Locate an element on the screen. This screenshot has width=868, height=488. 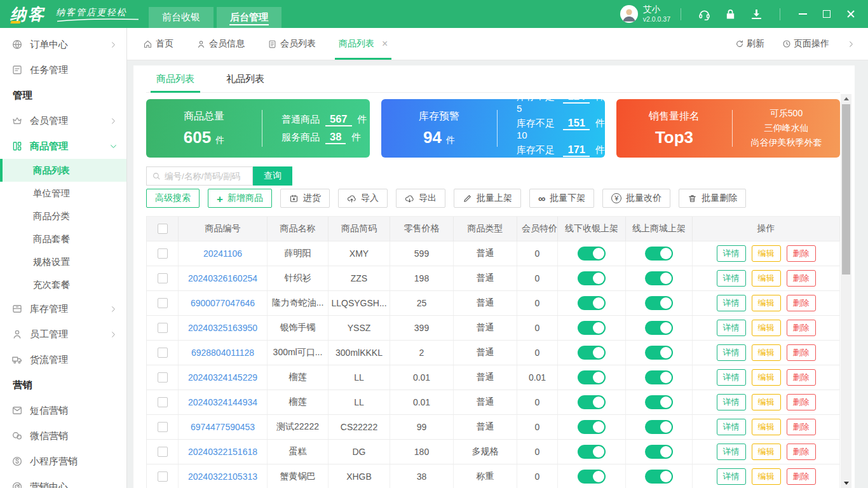
content-tab: 商品列表 is located at coordinates (175, 79).